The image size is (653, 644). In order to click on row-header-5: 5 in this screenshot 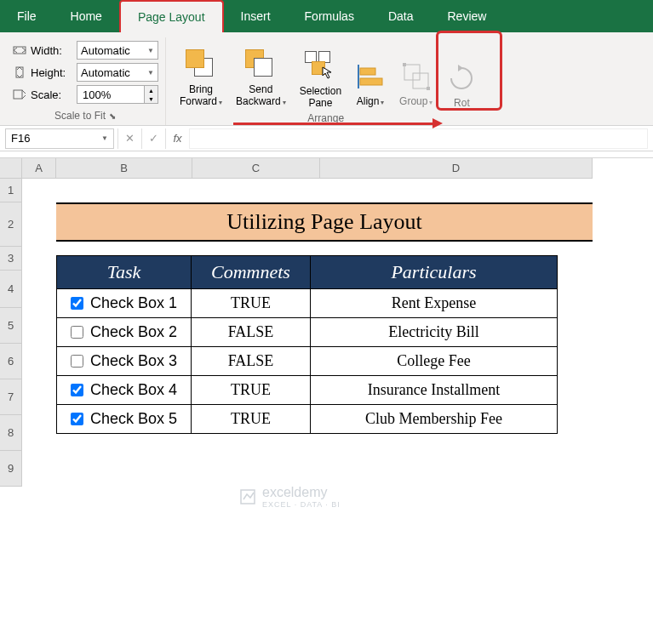, I will do `click(11, 326)`.